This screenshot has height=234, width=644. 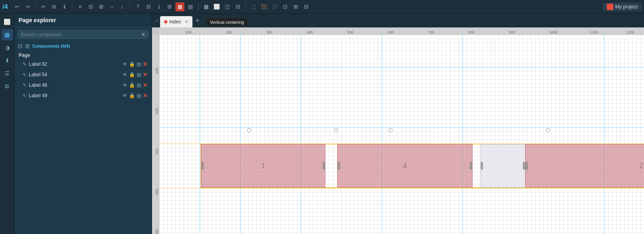 What do you see at coordinates (157, 21) in the screenshot?
I see `tab-nav-prev: ‹` at bounding box center [157, 21].